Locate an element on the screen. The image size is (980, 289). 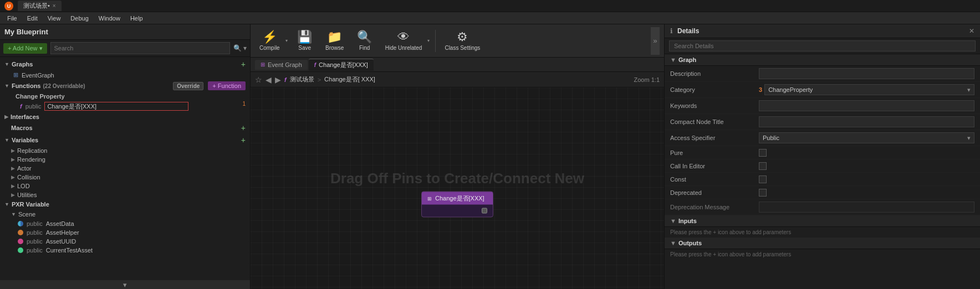
graphs-label: Graphs is located at coordinates (22, 64).